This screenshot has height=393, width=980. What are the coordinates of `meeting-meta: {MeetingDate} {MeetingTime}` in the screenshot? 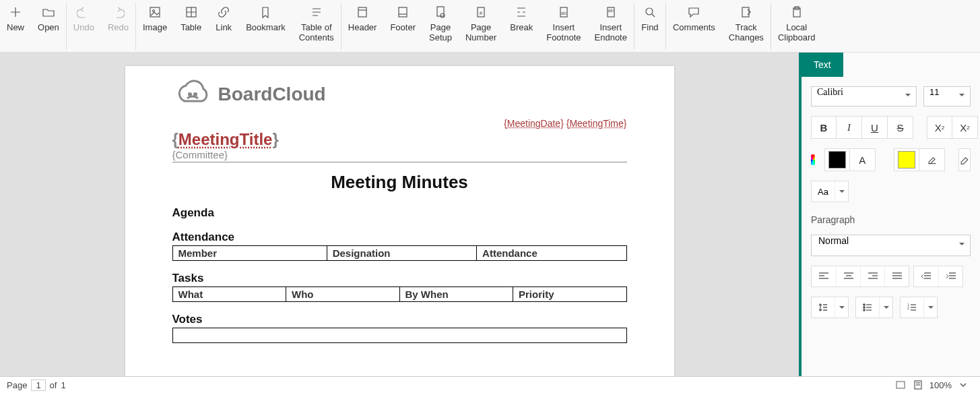 It's located at (400, 123).